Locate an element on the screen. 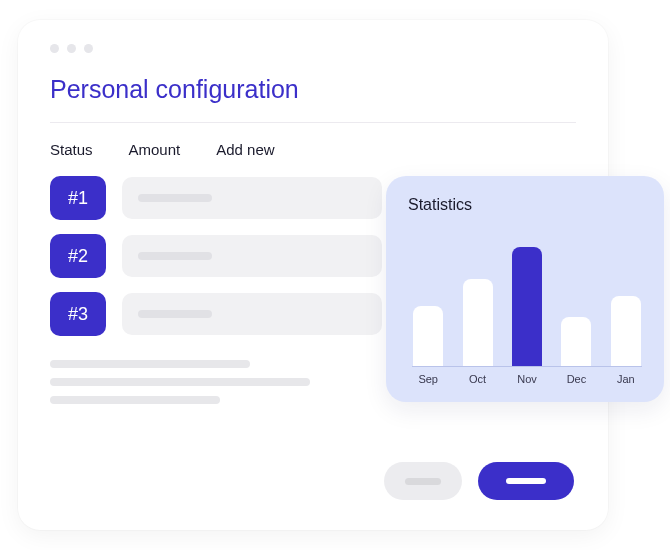 The width and height of the screenshot is (670, 550). statistics-chart is located at coordinates (527, 297).